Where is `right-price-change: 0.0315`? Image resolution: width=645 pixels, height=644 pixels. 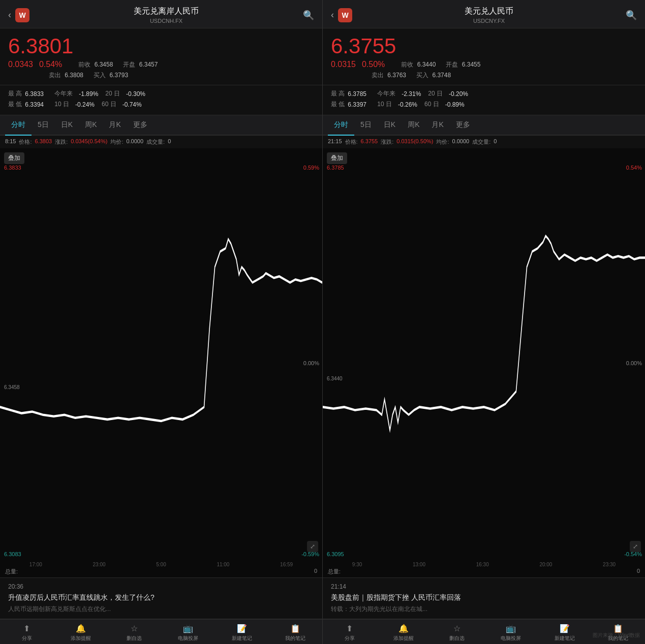
right-price-change: 0.0315 is located at coordinates (344, 65).